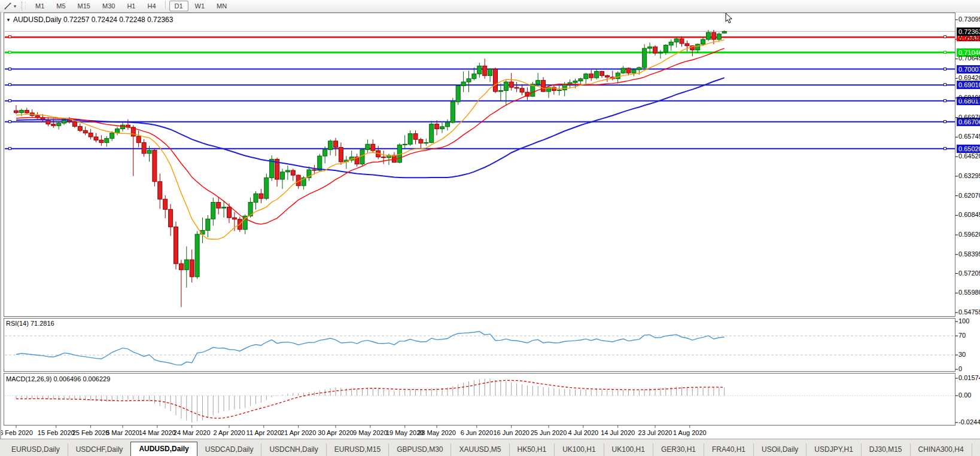 The image size is (980, 456). What do you see at coordinates (969, 78) in the screenshot?
I see `price-axis-label: 0.69420` at bounding box center [969, 78].